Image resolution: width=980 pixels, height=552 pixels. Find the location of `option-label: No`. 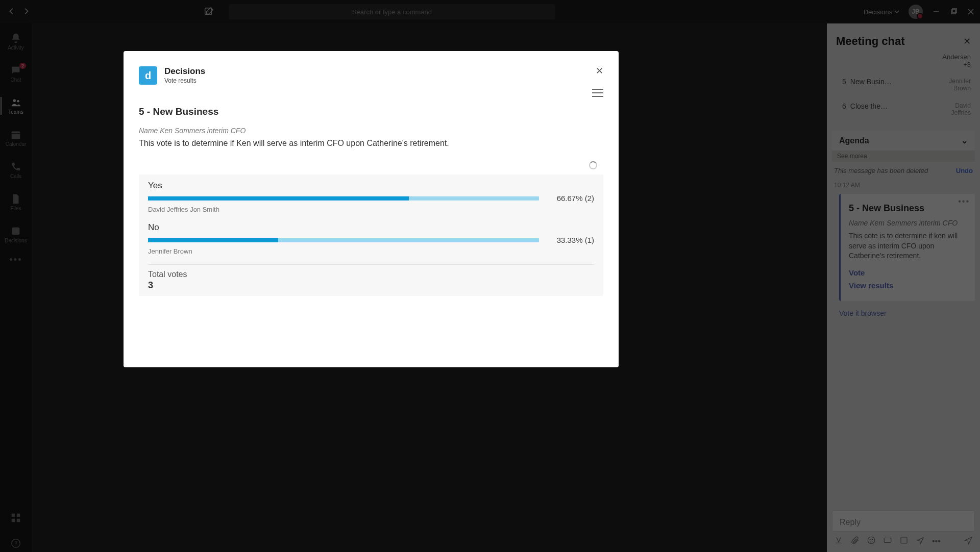

option-label: No is located at coordinates (371, 228).